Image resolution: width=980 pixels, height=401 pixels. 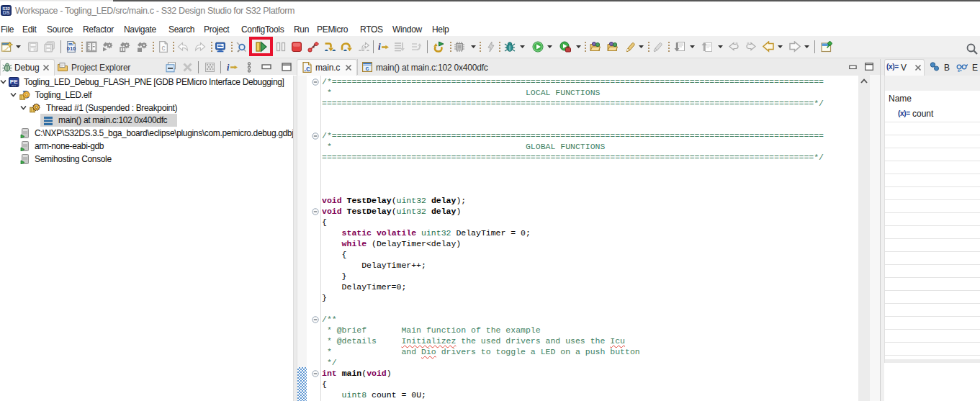 I want to click on svg-text: .c, so click(x=307, y=69).